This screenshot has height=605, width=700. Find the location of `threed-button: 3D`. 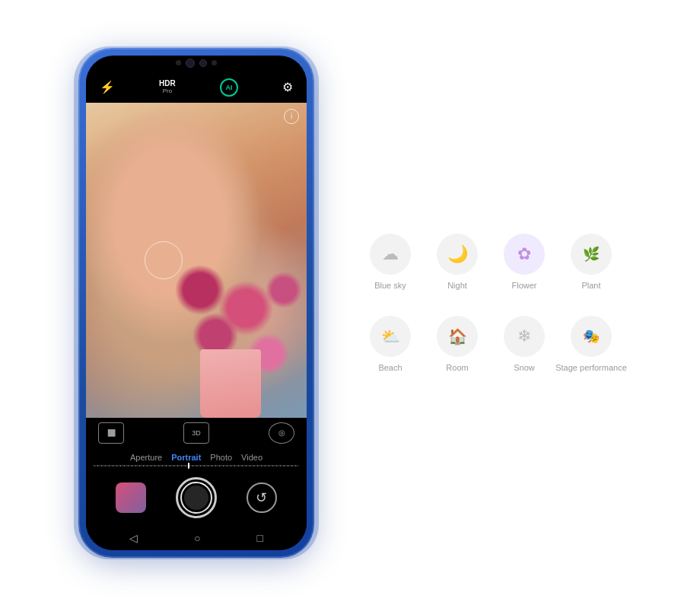

threed-button: 3D is located at coordinates (196, 433).